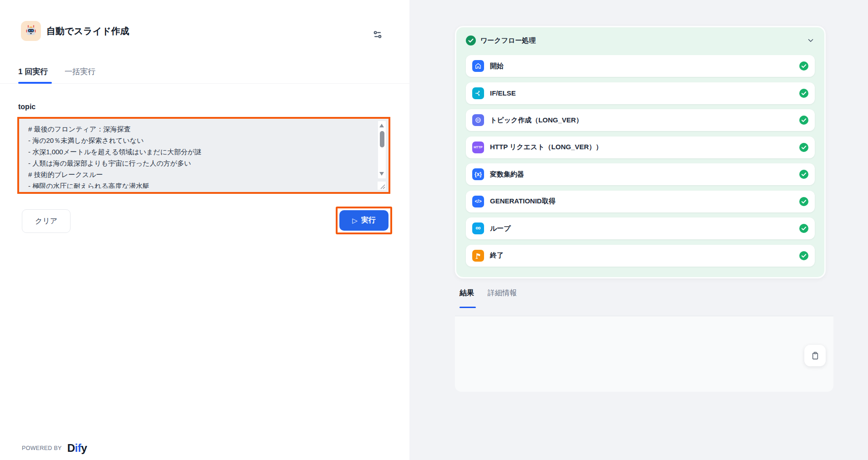 This screenshot has width=868, height=460. Describe the element at coordinates (382, 126) in the screenshot. I see `scroll-up-icon` at that location.